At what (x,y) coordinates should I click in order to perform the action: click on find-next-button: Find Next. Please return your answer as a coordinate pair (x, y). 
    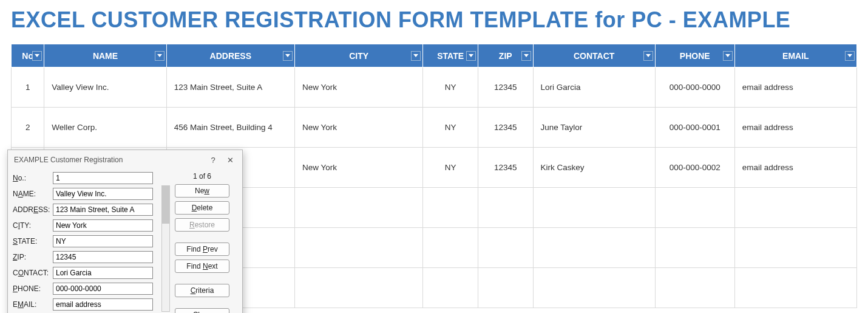
    Looking at the image, I should click on (202, 266).